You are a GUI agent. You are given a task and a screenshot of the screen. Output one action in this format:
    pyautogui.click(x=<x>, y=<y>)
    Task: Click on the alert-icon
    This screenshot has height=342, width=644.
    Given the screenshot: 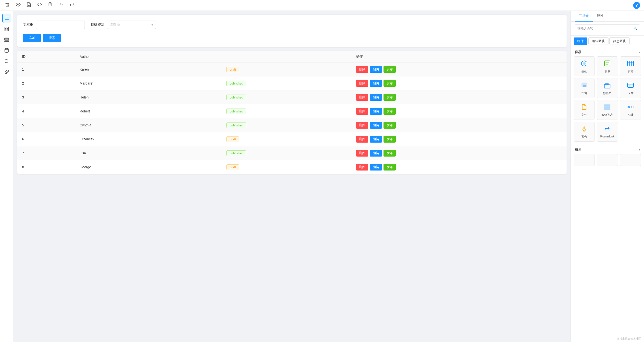 What is the action you would take?
    pyautogui.click(x=584, y=129)
    